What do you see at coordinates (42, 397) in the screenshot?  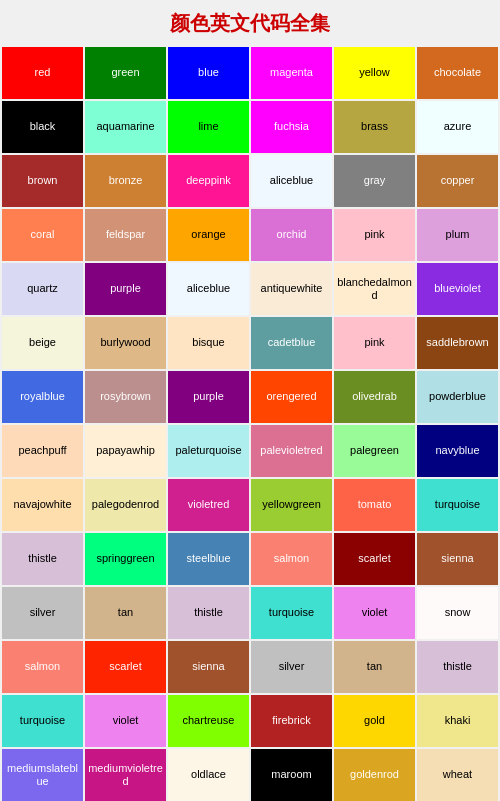 I see `color-cell: royalblue` at bounding box center [42, 397].